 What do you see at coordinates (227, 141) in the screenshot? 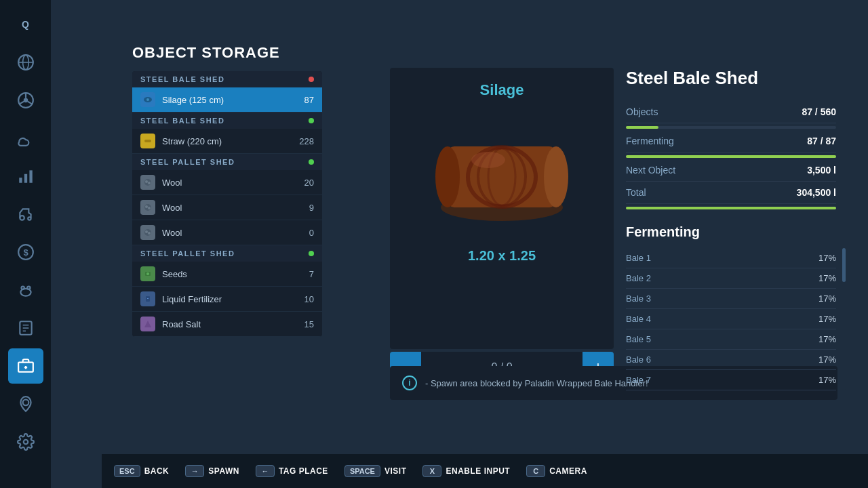
I see `list-item-straw: Straw (220 cm) 228` at bounding box center [227, 141].